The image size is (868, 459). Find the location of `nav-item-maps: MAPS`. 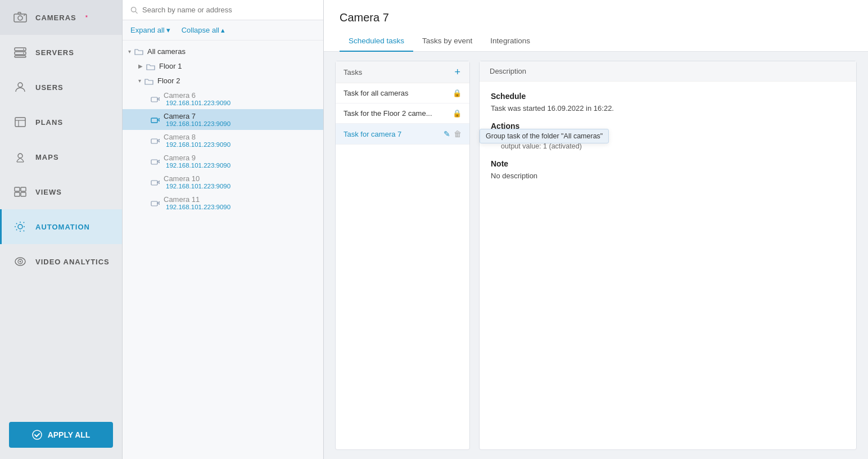

nav-item-maps: MAPS is located at coordinates (61, 157).